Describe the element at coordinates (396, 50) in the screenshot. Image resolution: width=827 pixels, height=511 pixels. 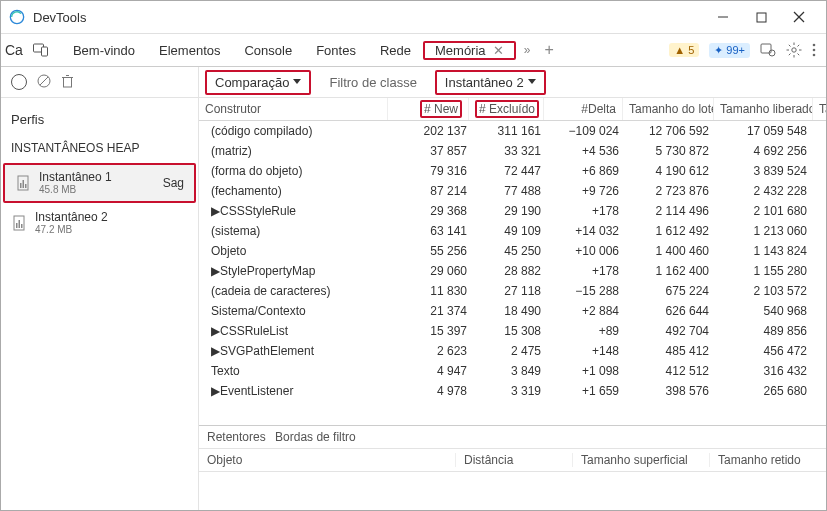
I see `tab-network: Rede` at that location.